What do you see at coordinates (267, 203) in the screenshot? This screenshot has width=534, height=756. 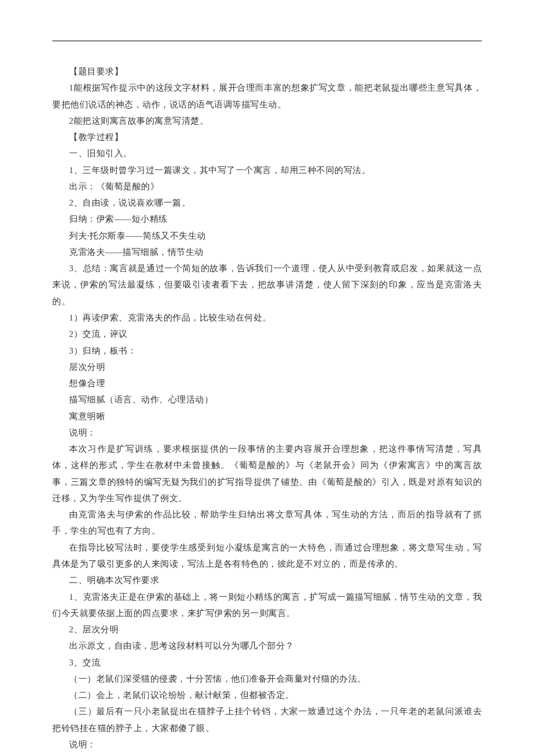 I see `text-line: 2、自由读，说说喜欢哪一篇。` at bounding box center [267, 203].